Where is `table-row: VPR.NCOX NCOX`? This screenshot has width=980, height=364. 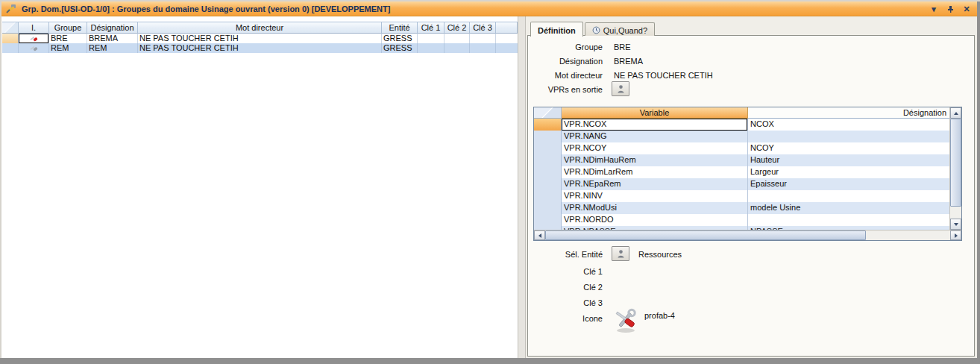
table-row: VPR.NCOX NCOX is located at coordinates (741, 125).